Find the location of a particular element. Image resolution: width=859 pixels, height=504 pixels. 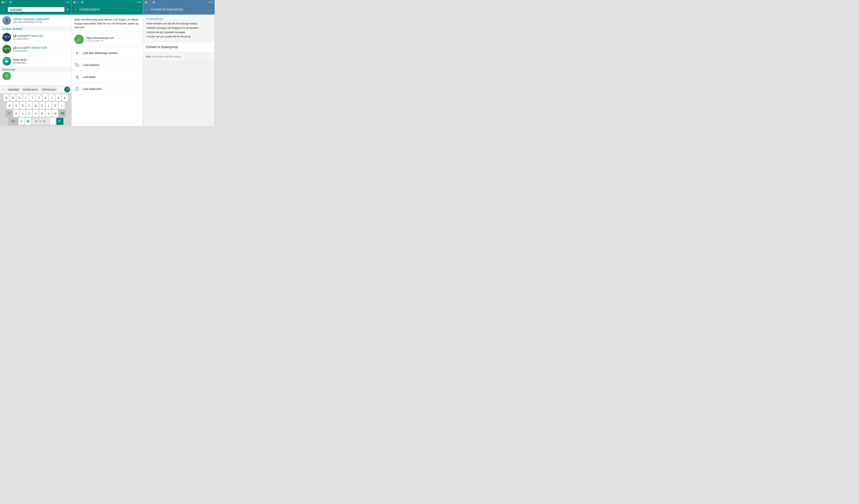

convert-button: Convert to Supergroup is located at coordinates (179, 47).